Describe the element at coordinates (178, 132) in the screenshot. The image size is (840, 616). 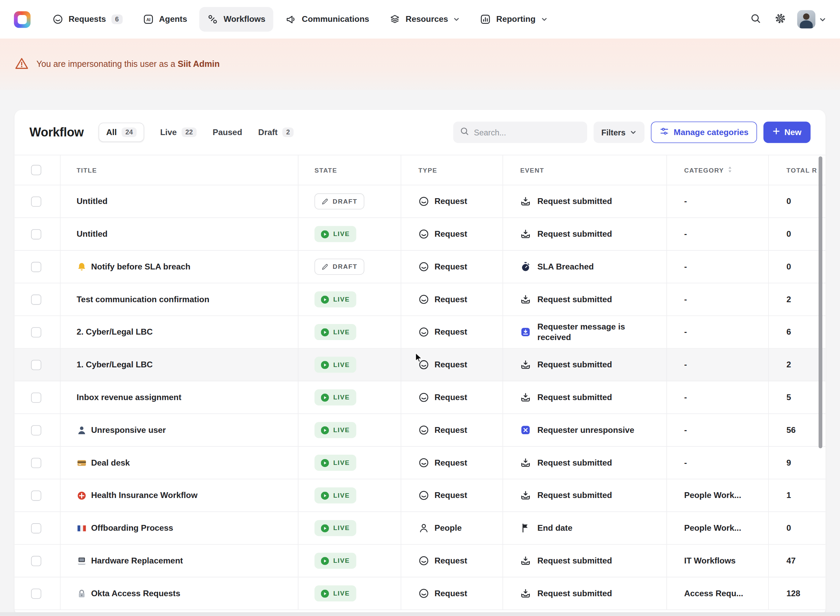
I see `tab-live: Live 22` at that location.